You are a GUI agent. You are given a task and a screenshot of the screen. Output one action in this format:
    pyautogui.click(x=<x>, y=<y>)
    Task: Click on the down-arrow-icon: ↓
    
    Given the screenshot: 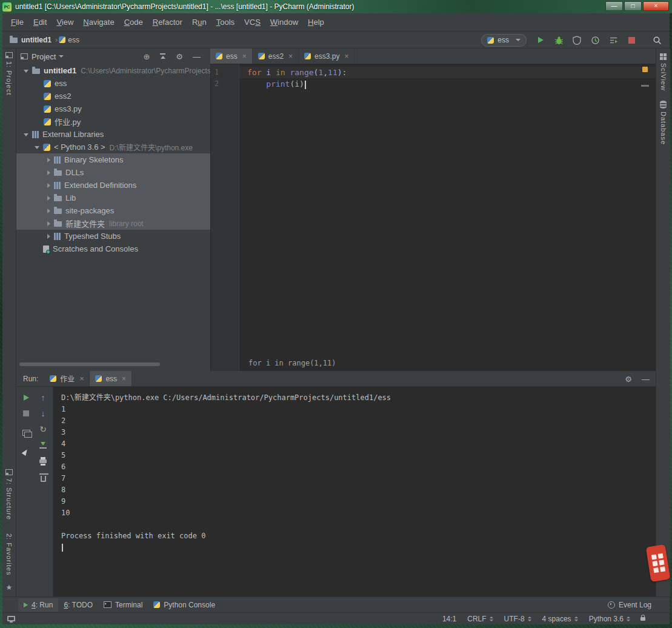 What is the action you would take?
    pyautogui.click(x=43, y=413)
    